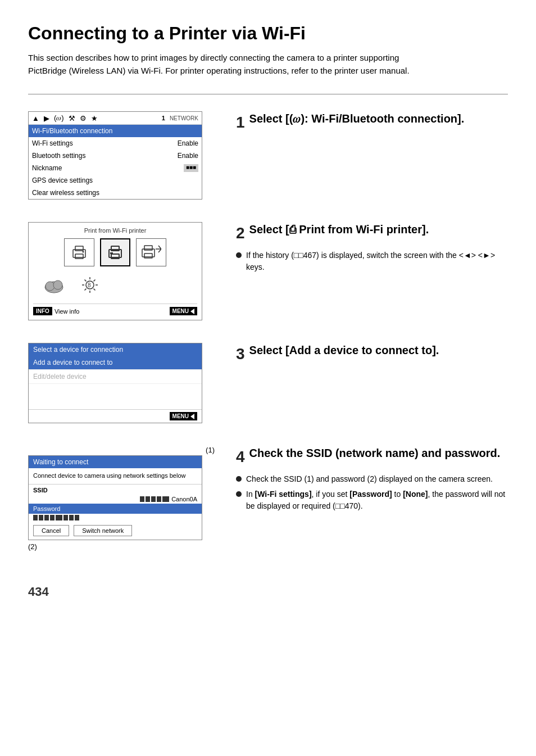 The height and width of the screenshot is (756, 536). I want to click on screen4-ssid-value: Canon0A, so click(184, 499).